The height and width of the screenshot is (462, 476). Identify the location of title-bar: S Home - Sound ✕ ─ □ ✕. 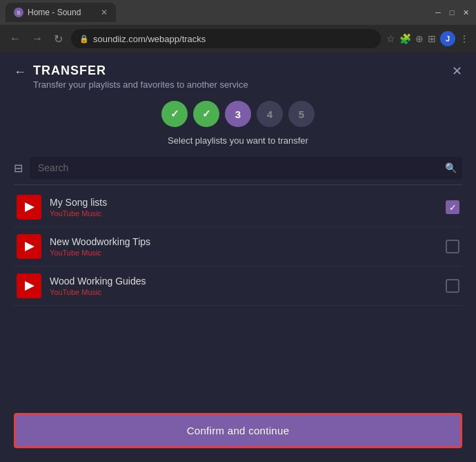
(238, 12).